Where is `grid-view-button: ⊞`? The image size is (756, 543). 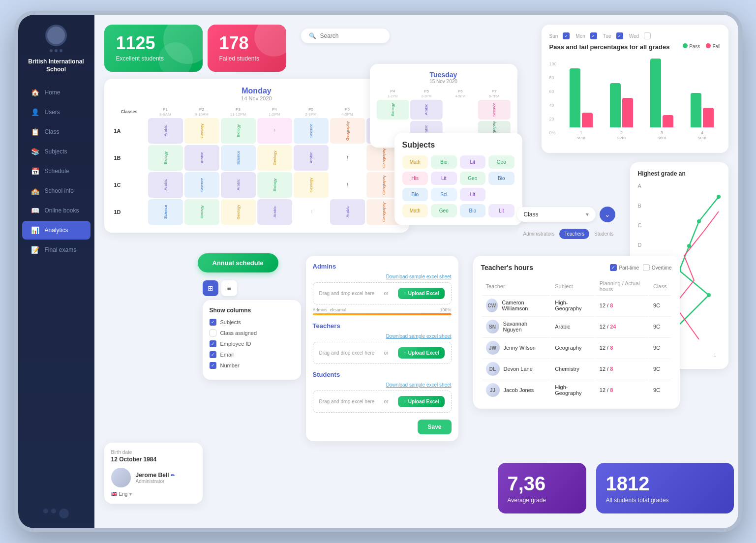
grid-view-button: ⊞ is located at coordinates (211, 288).